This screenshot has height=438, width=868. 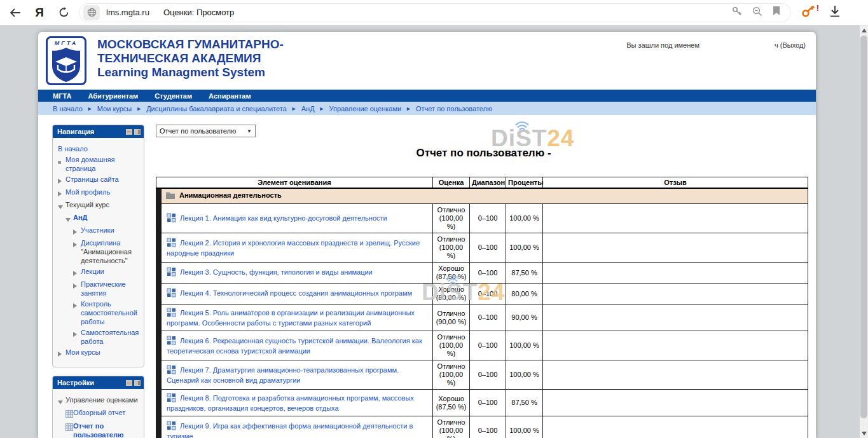 I want to click on grade-percent-detail: (90,00 %), so click(x=451, y=322).